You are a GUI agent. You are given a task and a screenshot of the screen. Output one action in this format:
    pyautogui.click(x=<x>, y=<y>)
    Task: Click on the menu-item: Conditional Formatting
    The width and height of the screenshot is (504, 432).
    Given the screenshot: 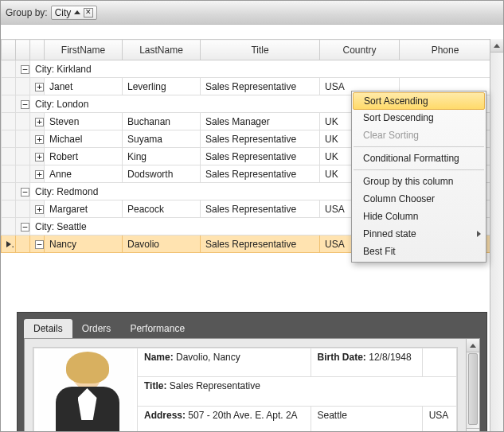 What is the action you would take?
    pyautogui.click(x=419, y=158)
    